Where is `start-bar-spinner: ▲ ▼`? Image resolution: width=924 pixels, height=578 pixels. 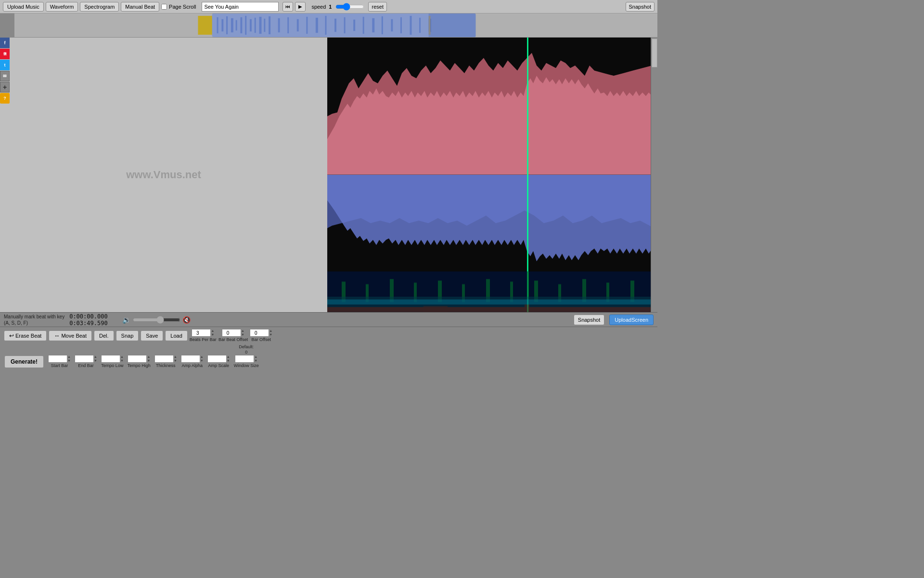 start-bar-spinner: ▲ ▼ is located at coordinates (60, 359).